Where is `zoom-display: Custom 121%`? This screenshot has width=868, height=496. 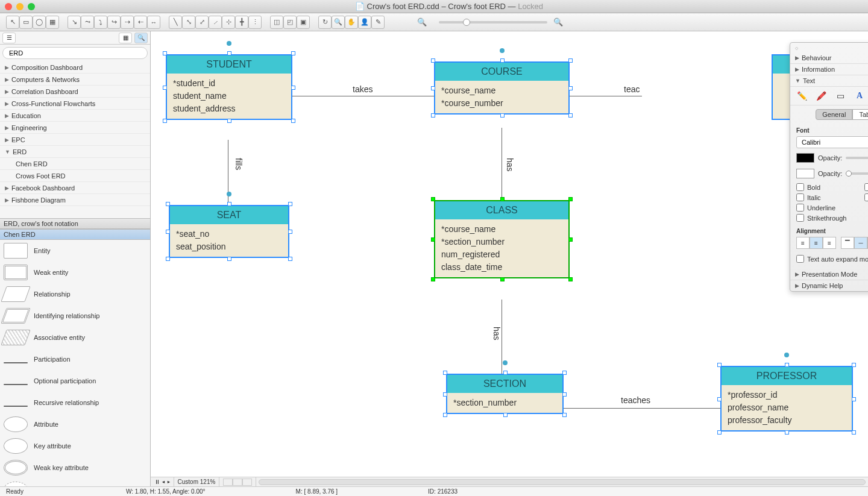
zoom-display: Custom 121% is located at coordinates (197, 482).